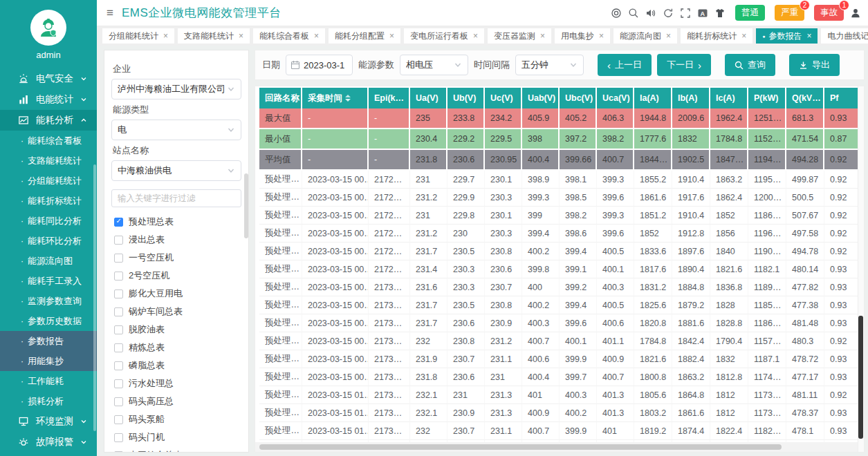  Describe the element at coordinates (560, 287) in the screenshot. I see `table-row: 预处理…2023-03-15 00…2173…231.6230.3230.740…` at that location.